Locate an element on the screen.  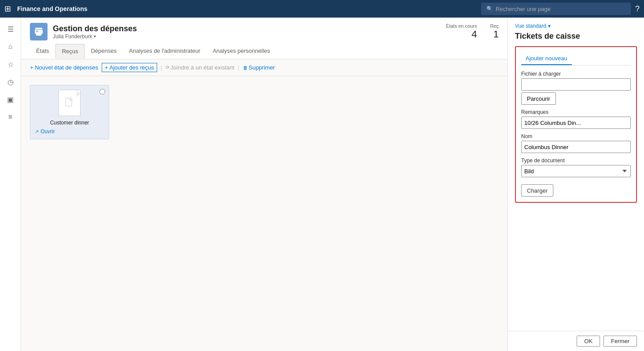
join-icon: ⟳ is located at coordinates (167, 68).